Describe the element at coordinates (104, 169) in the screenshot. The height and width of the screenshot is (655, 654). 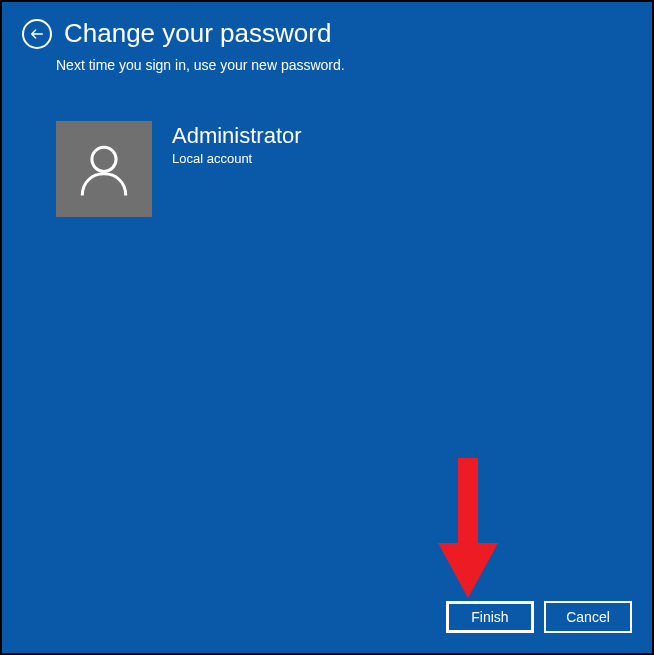
I see `user-icon` at that location.